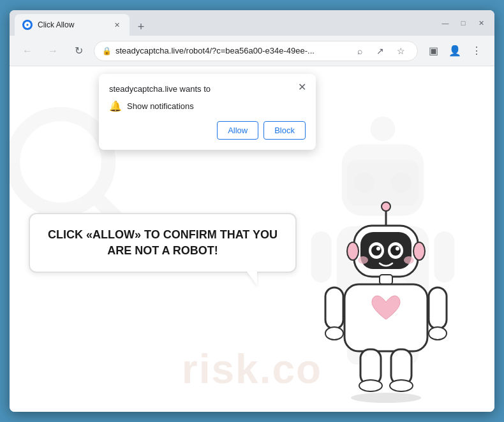 The image size is (504, 422). Describe the element at coordinates (433, 51) in the screenshot. I see `sidebar-icon: ▣` at that location.